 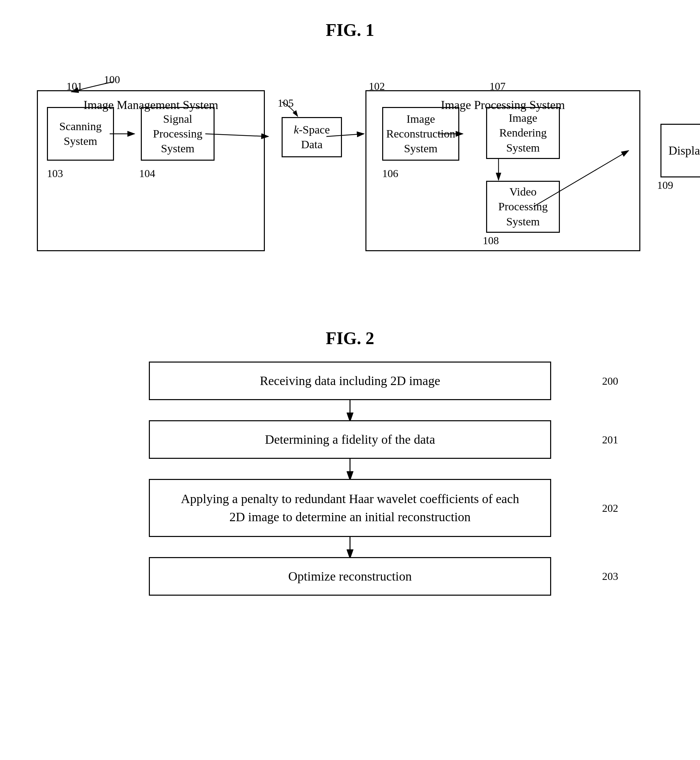 I want to click on fig2-title: FIG. 2, so click(x=350, y=338).